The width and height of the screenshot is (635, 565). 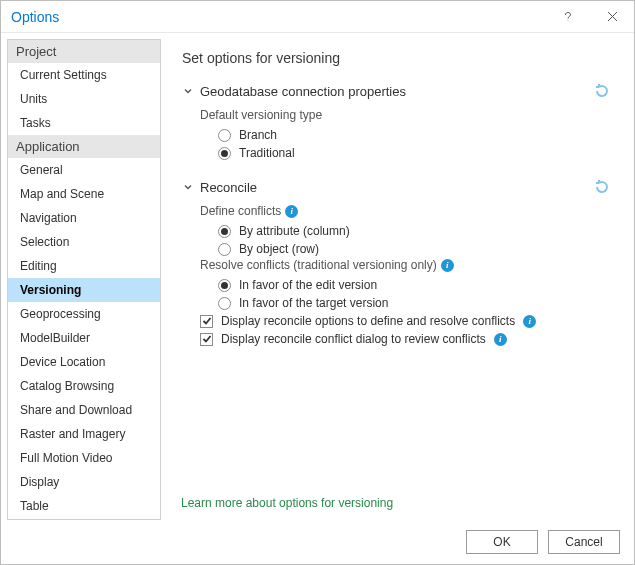 I want to click on sidebar-item-layout: Layout, so click(x=84, y=519).